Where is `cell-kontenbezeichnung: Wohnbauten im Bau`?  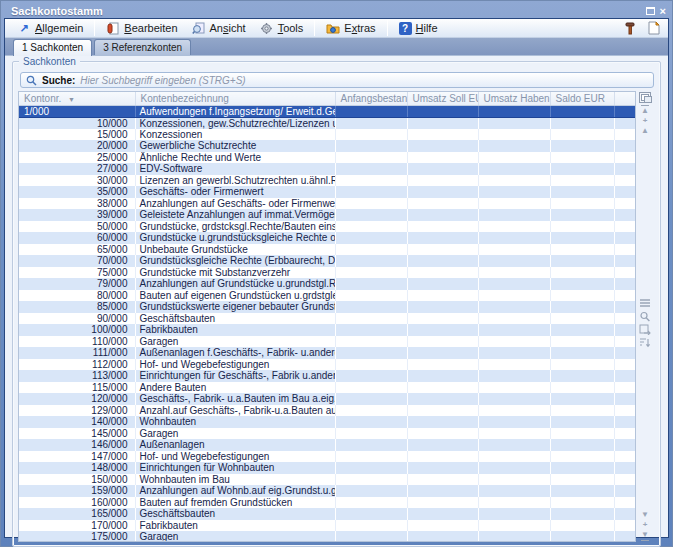 cell-kontenbezeichnung: Wohnbauten im Bau is located at coordinates (235, 480).